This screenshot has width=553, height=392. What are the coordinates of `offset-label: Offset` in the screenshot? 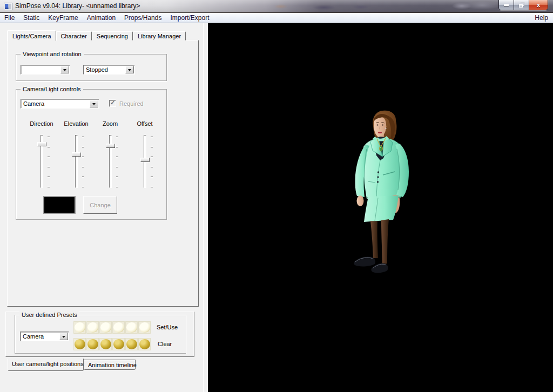 It's located at (145, 124).